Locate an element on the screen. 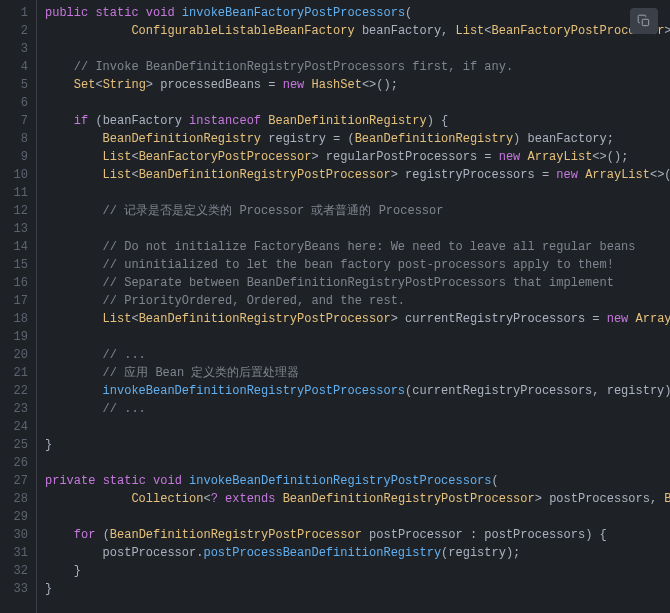 The width and height of the screenshot is (670, 613). code-line: for (BeanDefinitionRegistryPostProcessor… is located at coordinates (358, 535).